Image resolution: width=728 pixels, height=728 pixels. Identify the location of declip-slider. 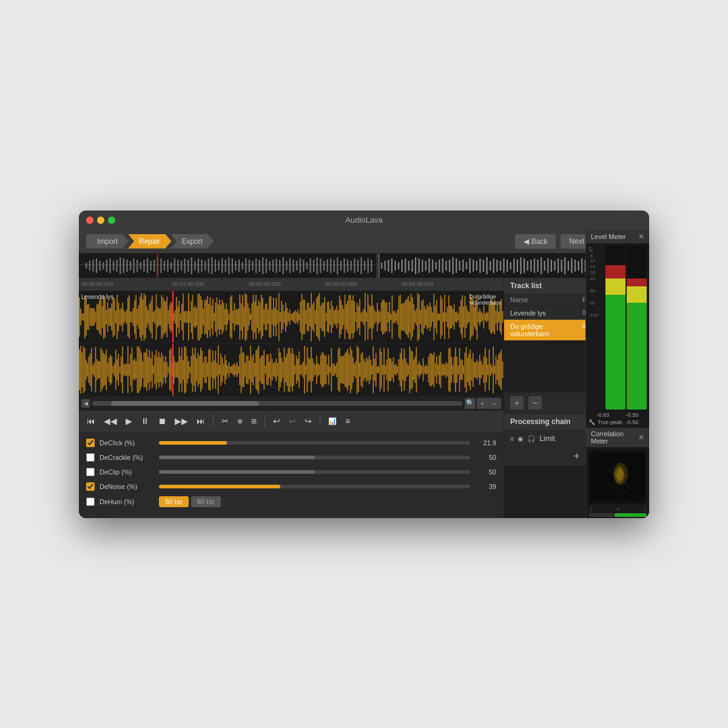
(314, 472).